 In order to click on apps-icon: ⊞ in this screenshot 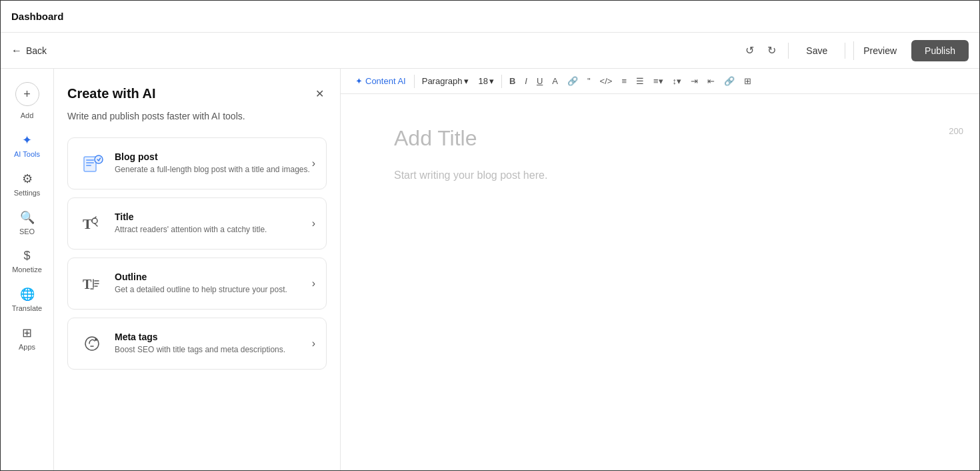, I will do `click(27, 333)`.